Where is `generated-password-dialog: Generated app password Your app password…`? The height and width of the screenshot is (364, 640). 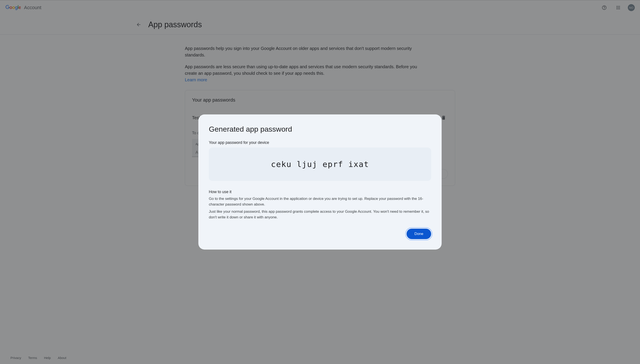 generated-password-dialog: Generated app password Your app password… is located at coordinates (320, 182).